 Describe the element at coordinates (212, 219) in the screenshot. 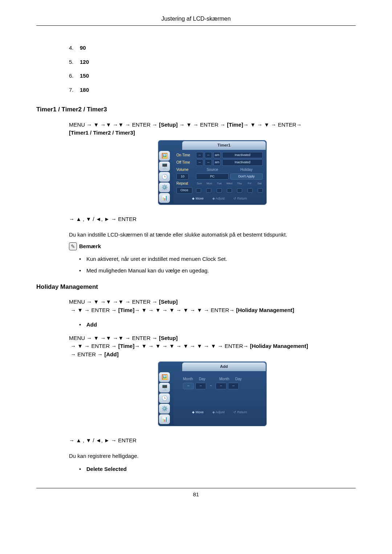

I see `timer-nav-controls: → ▲ , ▼ / ◄, ► → ENTER` at that location.